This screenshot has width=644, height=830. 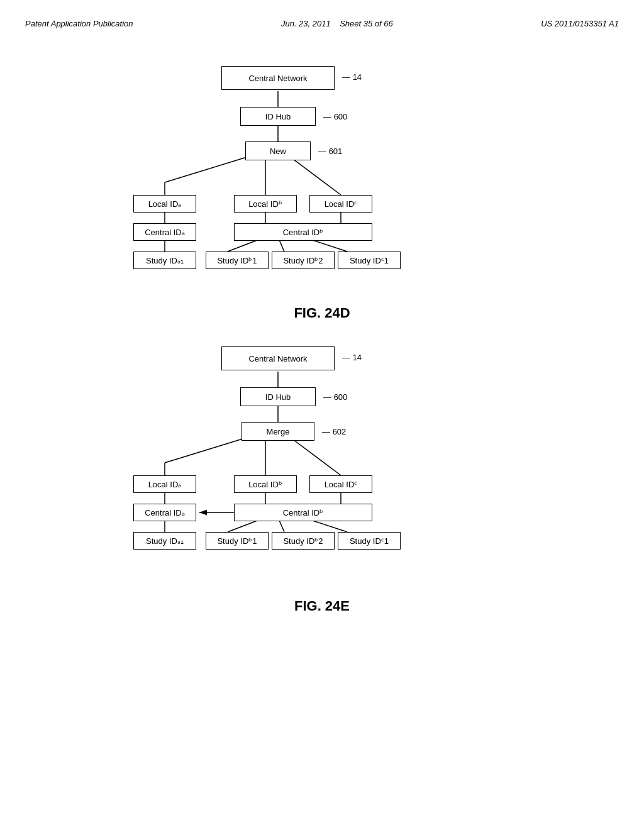 I want to click on date-sheet: Jun. 23, 2011 Sheet 35 of 66, so click(x=337, y=24).